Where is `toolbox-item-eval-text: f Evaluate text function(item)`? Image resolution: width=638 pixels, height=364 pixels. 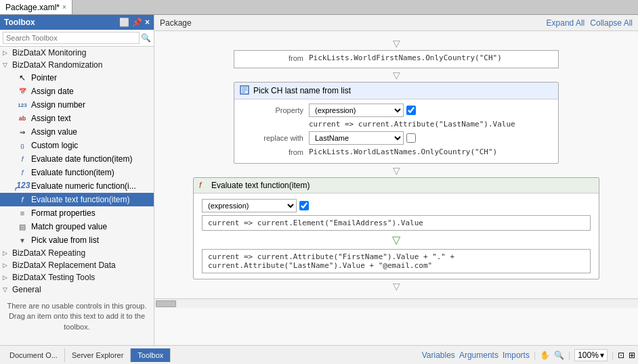 toolbox-item-eval-text: f Evaluate text function(item) is located at coordinates (77, 200).